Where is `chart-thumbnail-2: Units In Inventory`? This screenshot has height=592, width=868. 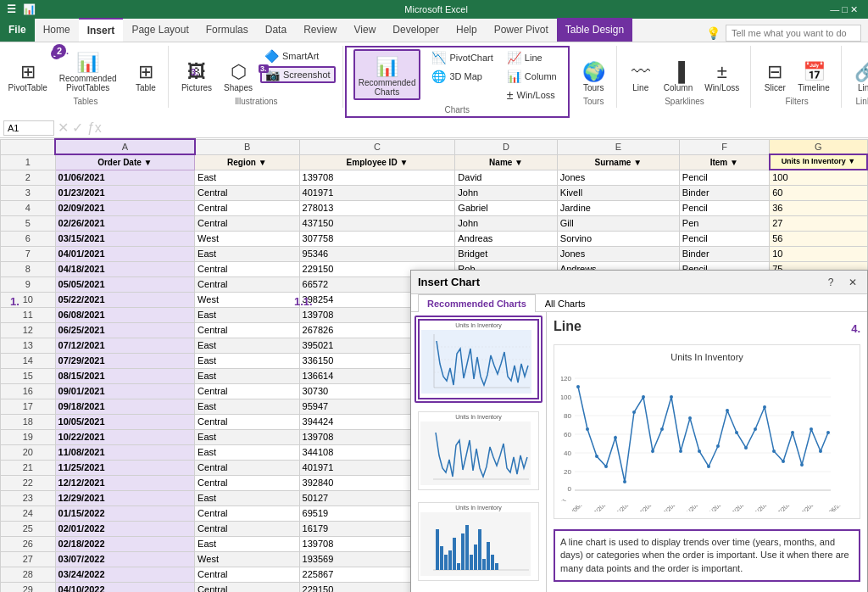
chart-thumbnail-2: Units In Inventory is located at coordinates (478, 451).